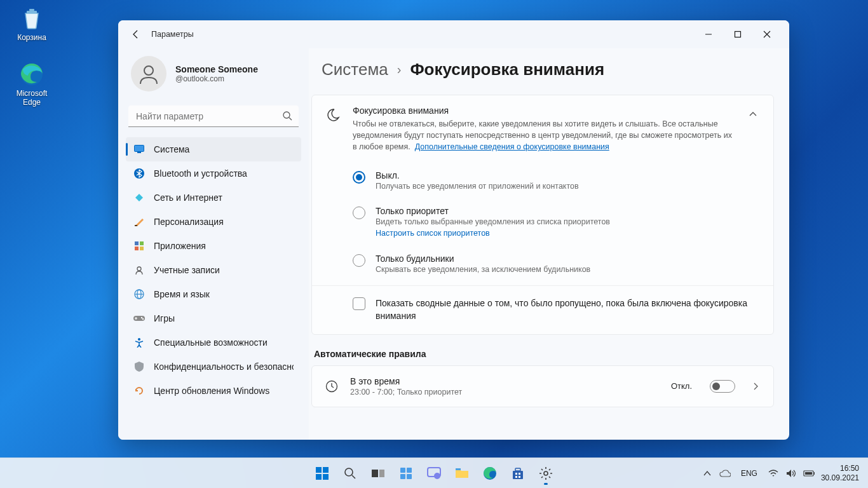  I want to click on taskbar-time: 16:50, so click(840, 469).